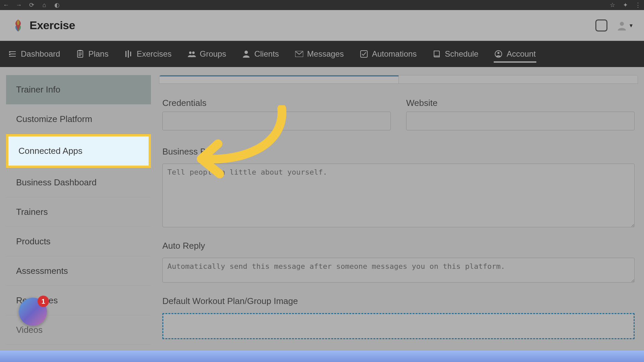 The width and height of the screenshot is (644, 362). What do you see at coordinates (13, 54) in the screenshot?
I see `dashboard-icon` at bounding box center [13, 54].